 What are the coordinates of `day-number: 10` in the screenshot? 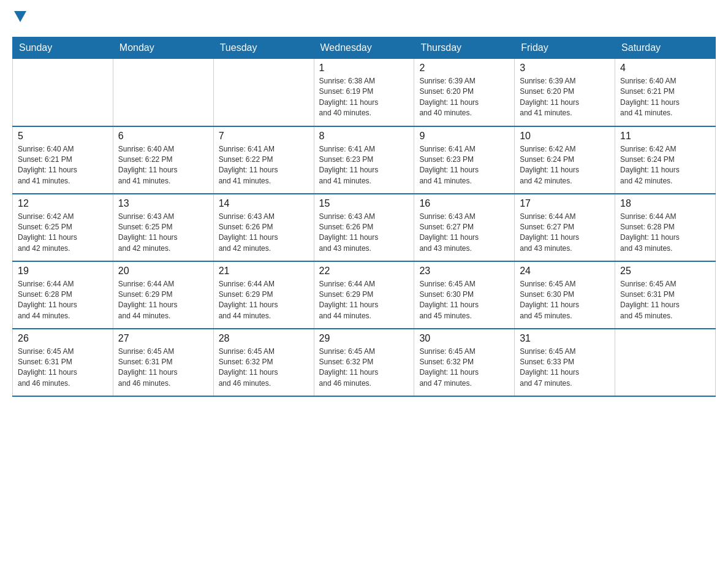 It's located at (565, 136).